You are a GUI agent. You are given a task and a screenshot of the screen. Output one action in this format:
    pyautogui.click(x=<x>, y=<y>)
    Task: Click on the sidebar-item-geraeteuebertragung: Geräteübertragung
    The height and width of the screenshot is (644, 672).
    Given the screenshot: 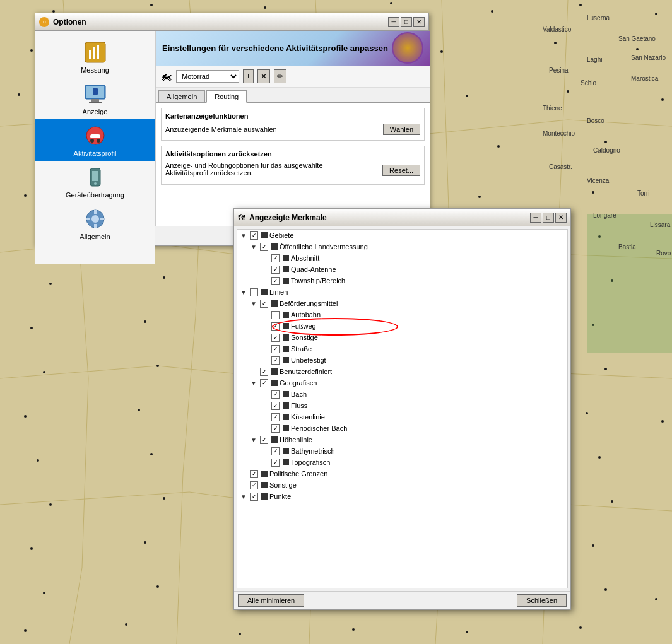 What is the action you would take?
    pyautogui.click(x=95, y=182)
    